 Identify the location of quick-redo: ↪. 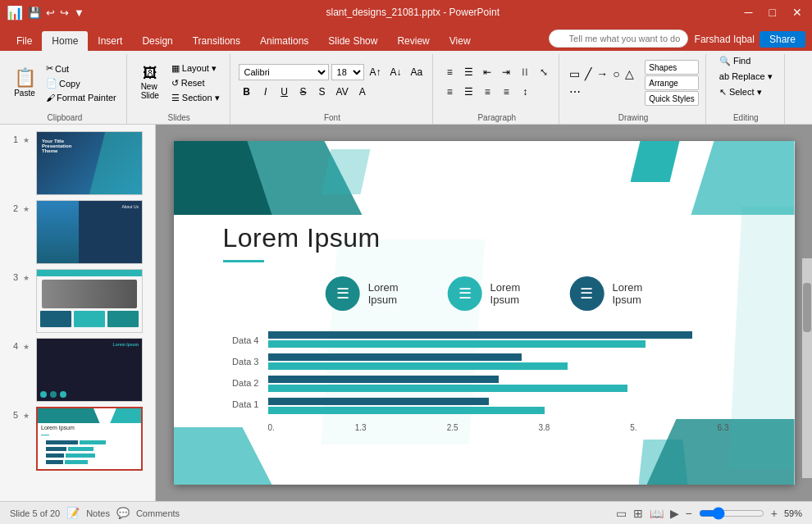
(64, 13).